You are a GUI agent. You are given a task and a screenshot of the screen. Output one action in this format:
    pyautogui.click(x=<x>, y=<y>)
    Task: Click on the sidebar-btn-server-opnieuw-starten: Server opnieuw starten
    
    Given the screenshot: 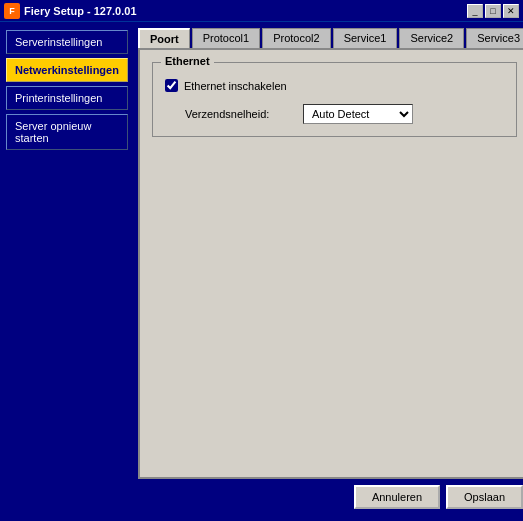 What is the action you would take?
    pyautogui.click(x=67, y=132)
    